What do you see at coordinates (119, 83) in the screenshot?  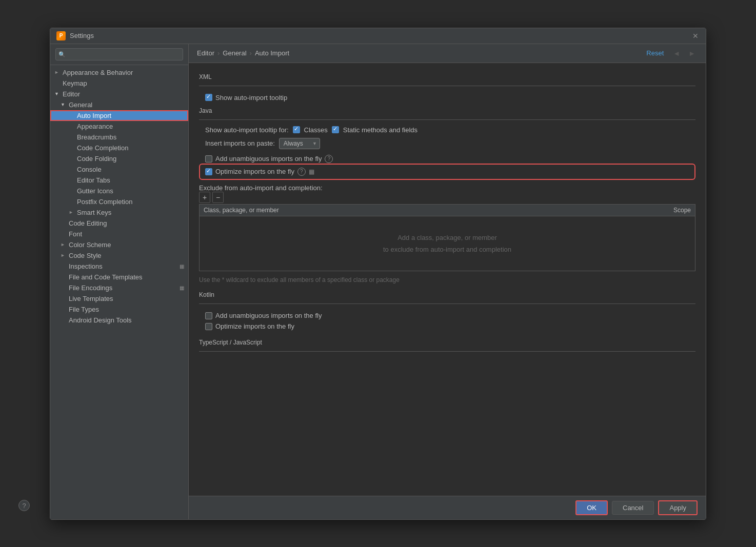 I see `sidebar-item-keymap: Keymap` at bounding box center [119, 83].